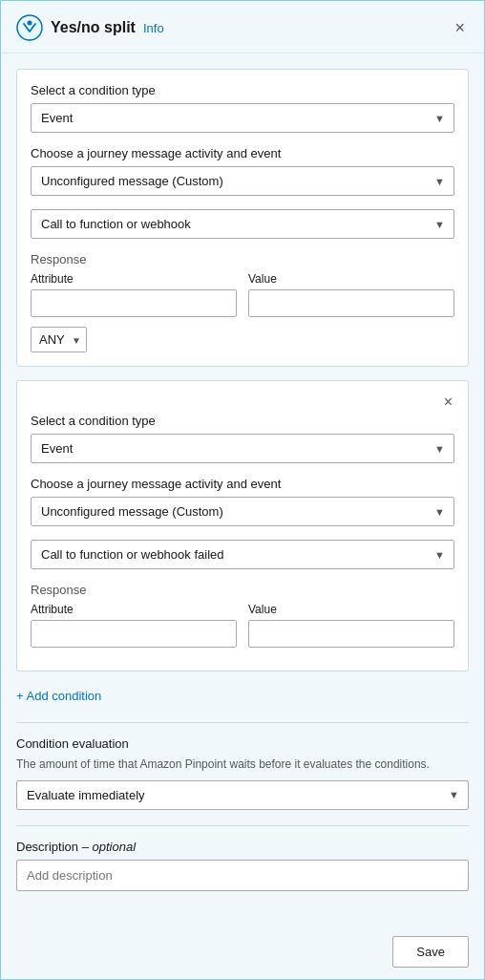 The image size is (485, 980). Describe the element at coordinates (242, 181) in the screenshot. I see `message-select-1: Unconfigured message (Custom)` at that location.